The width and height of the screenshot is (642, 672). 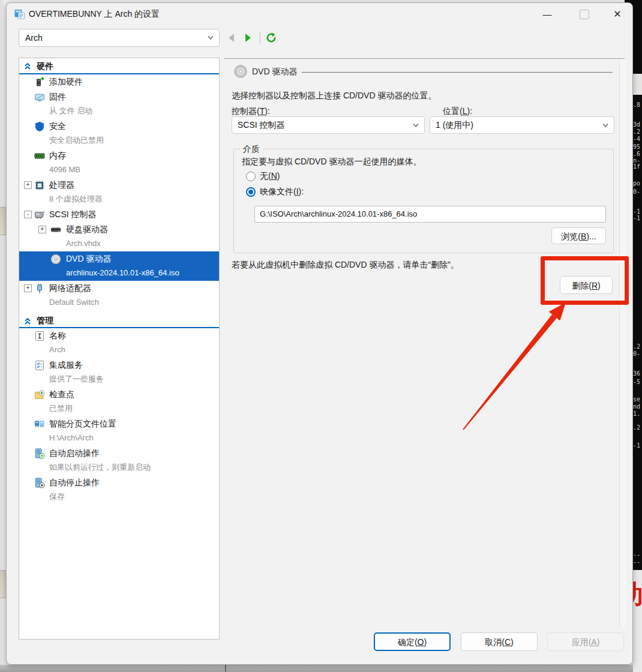 What do you see at coordinates (70, 289) in the screenshot?
I see `tree-item-label: 网络适配器` at bounding box center [70, 289].